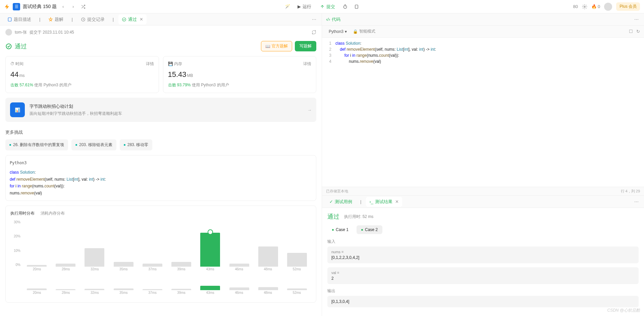 Image resolution: width=644 pixels, height=316 pixels. What do you see at coordinates (82, 75) in the screenshot?
I see `time-metric: ⏱ 时间详情 44ms 击败 57.61% 使用 Python3 的用户` at bounding box center [82, 75].